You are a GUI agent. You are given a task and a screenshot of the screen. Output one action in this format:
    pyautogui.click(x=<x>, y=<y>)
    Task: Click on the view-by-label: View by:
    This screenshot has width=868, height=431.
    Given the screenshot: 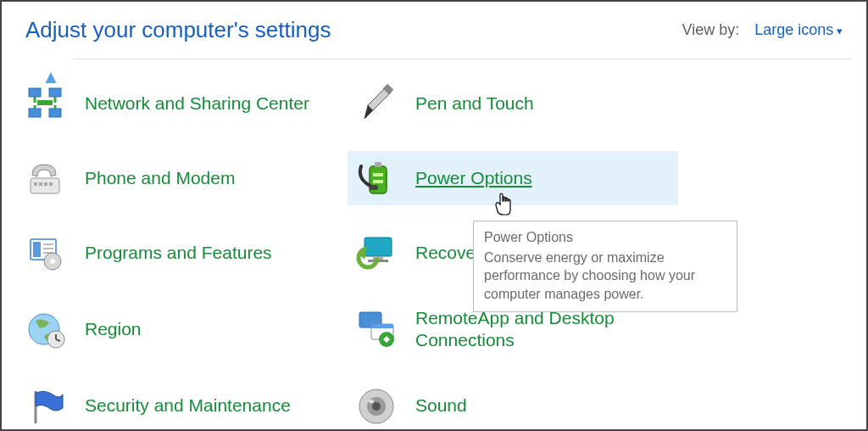 What is the action you would take?
    pyautogui.click(x=711, y=31)
    